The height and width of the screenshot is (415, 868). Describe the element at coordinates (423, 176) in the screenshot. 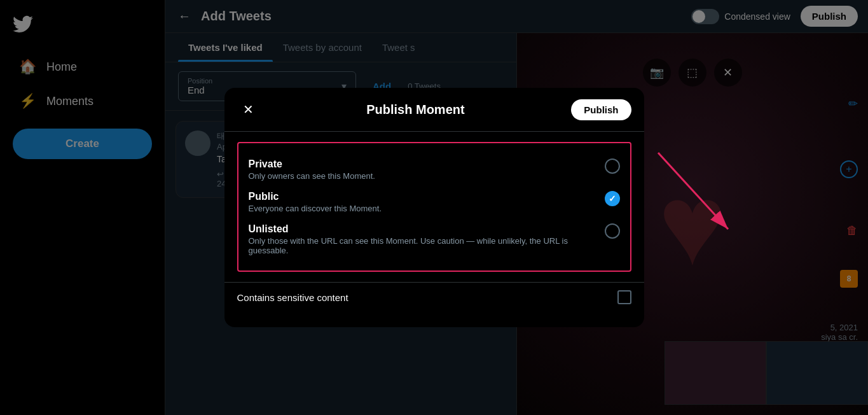

I see `option-private-desc: Only owners can see this Moment.` at that location.